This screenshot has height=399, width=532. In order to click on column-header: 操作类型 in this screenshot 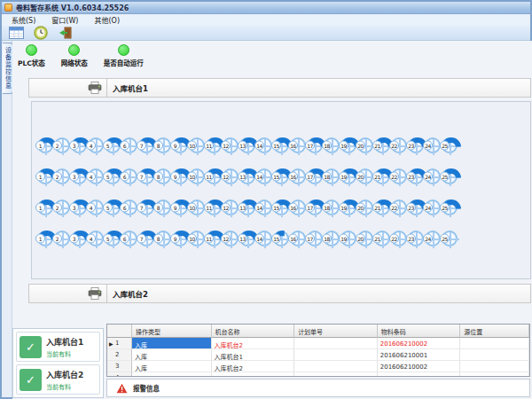, I will do `click(172, 332)`.